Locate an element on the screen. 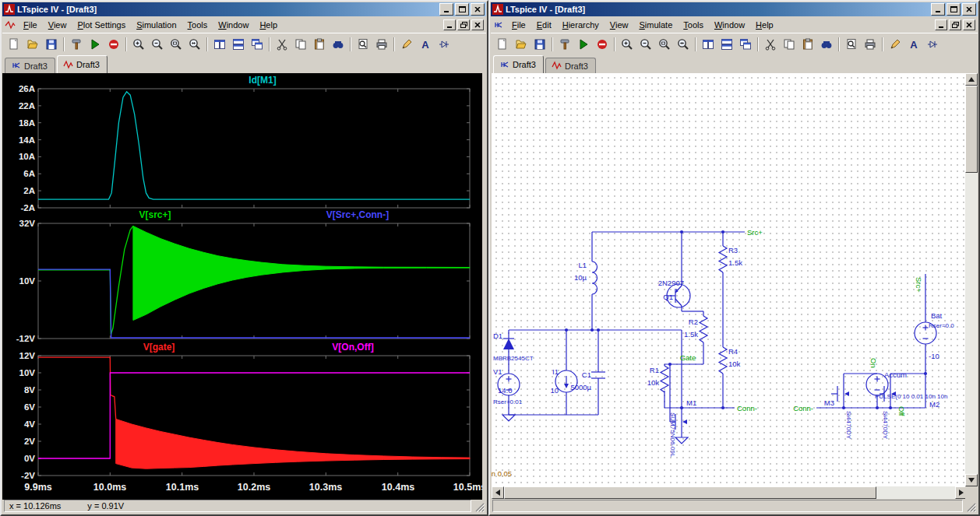 This screenshot has height=516, width=980. schematic-text: R4 is located at coordinates (733, 352).